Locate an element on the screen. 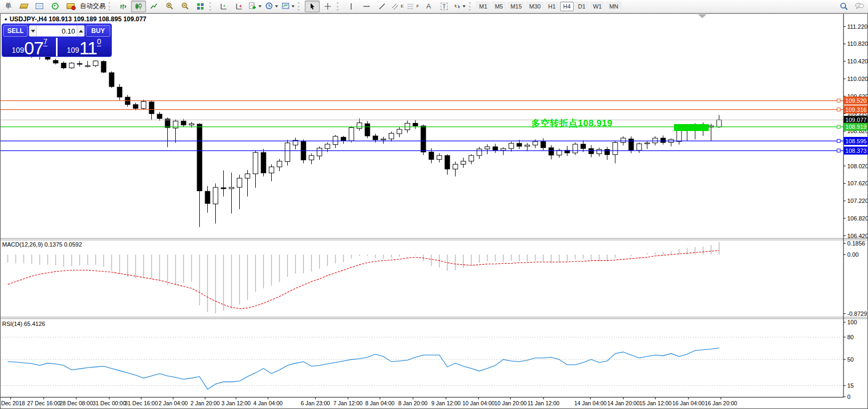 Image resolution: width=868 pixels, height=409 pixels. candlestick-chart-button is located at coordinates (139, 6).